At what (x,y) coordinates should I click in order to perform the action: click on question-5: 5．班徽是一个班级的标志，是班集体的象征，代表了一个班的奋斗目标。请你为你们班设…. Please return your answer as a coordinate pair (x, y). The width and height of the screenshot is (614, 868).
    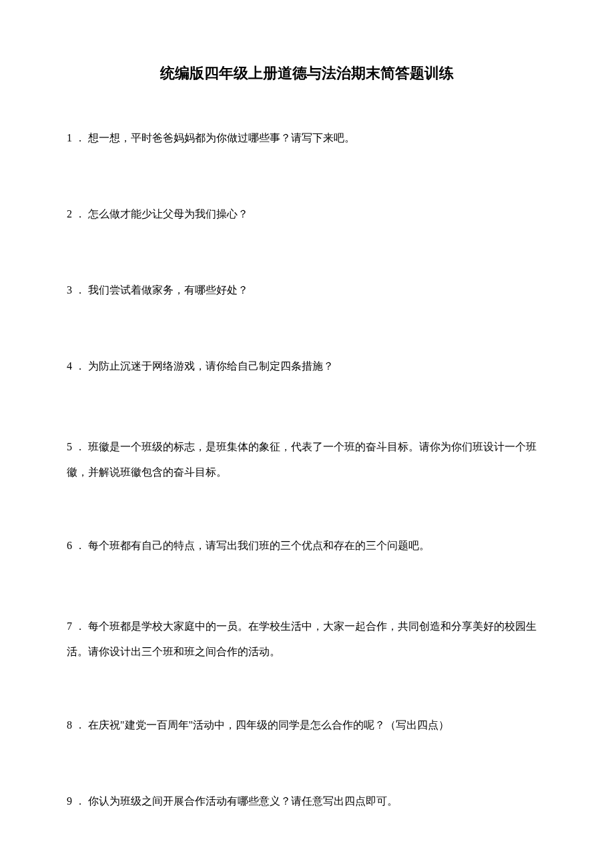
    Looking at the image, I should click on (307, 460).